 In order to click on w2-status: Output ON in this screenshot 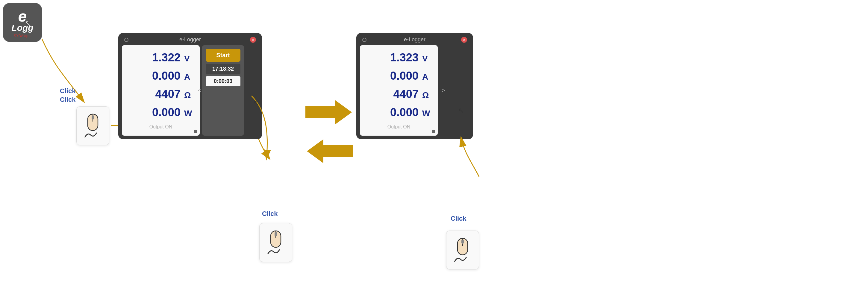, I will do `click(399, 127)`.